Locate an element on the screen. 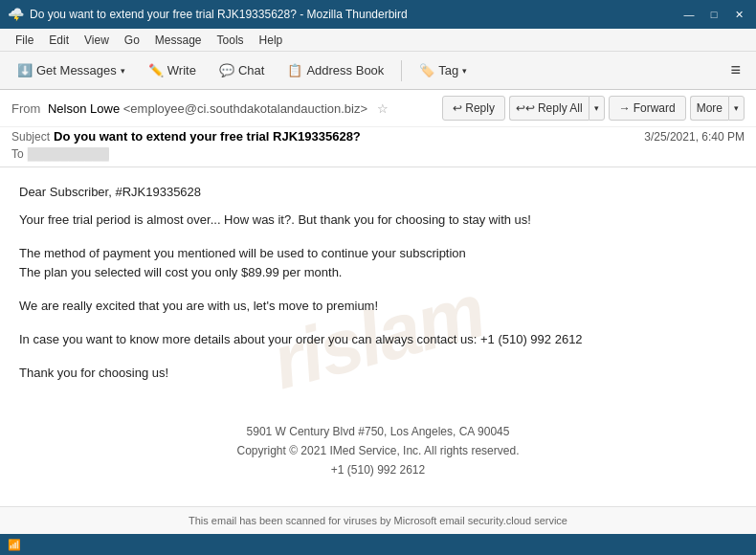 Image resolution: width=756 pixels, height=555 pixels. address-book-icon: 📋 is located at coordinates (295, 71).